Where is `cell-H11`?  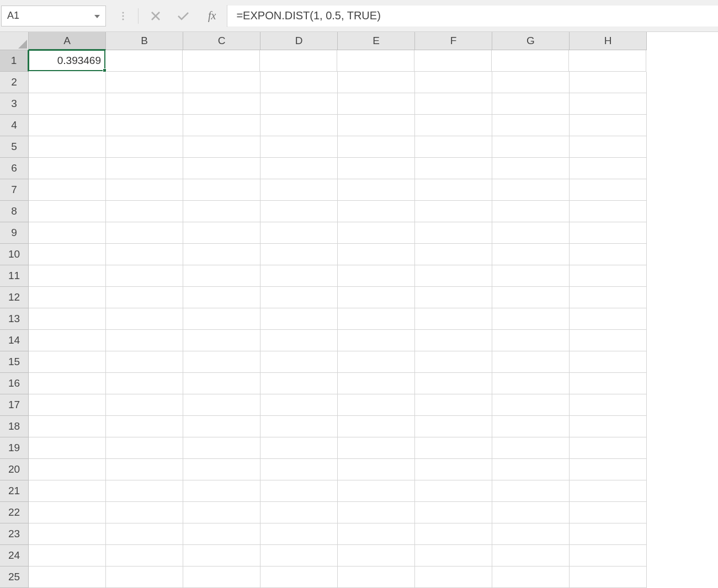
cell-H11 is located at coordinates (608, 276).